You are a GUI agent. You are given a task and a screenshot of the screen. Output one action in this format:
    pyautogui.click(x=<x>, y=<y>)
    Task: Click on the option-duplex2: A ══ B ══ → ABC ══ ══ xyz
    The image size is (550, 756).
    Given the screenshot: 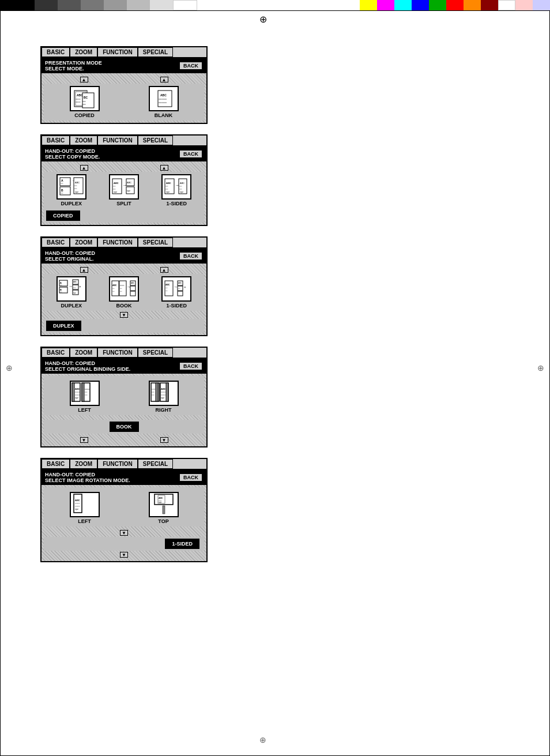 What is the action you would take?
    pyautogui.click(x=71, y=190)
    